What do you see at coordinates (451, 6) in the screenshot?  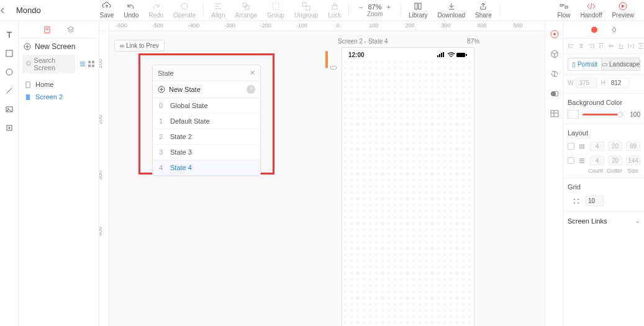 I see `download-icon` at bounding box center [451, 6].